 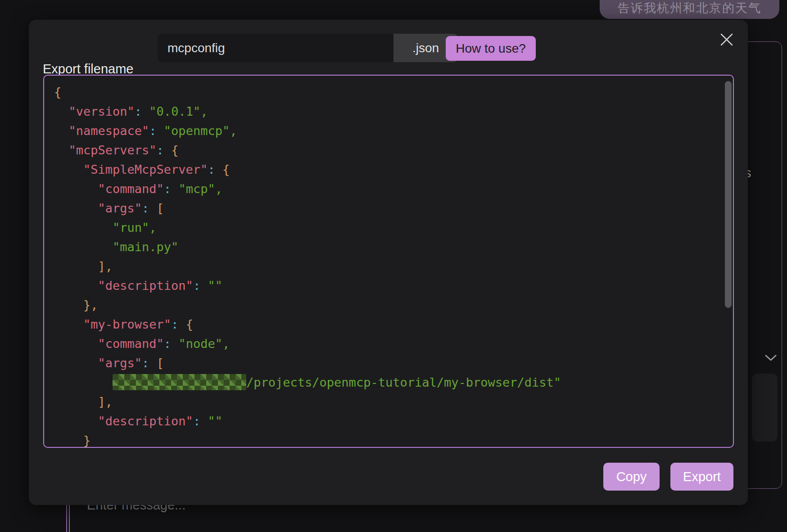 What do you see at coordinates (631, 477) in the screenshot?
I see `copy-button: Copy` at bounding box center [631, 477].